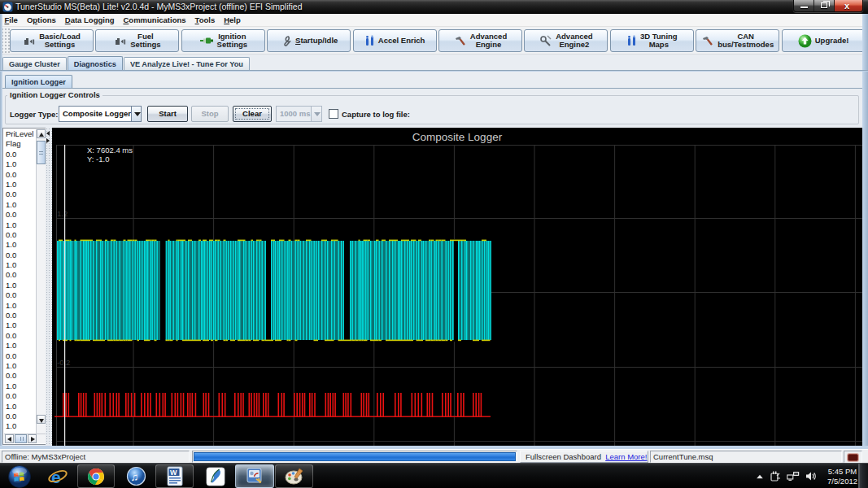  I want to click on vertical-scroll-thumb, so click(41, 153).